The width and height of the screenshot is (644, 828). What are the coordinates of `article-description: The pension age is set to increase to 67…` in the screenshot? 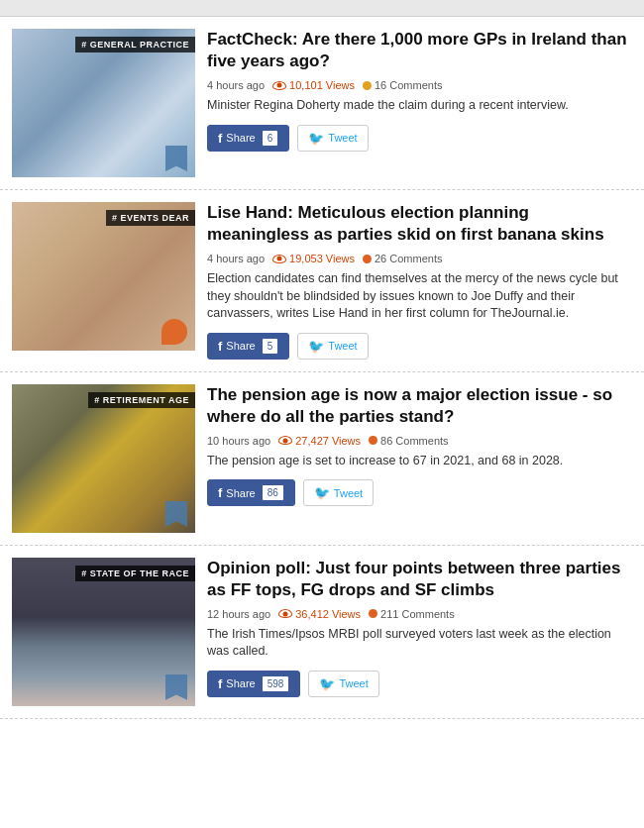 It's located at (420, 462).